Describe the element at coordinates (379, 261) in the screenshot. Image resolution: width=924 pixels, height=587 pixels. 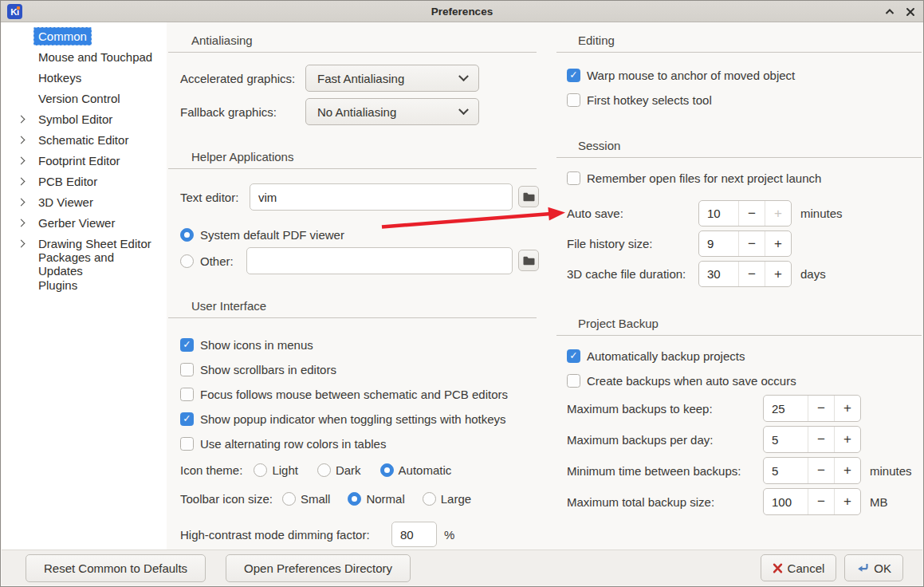
I see `other-pdf-viewer-input` at that location.